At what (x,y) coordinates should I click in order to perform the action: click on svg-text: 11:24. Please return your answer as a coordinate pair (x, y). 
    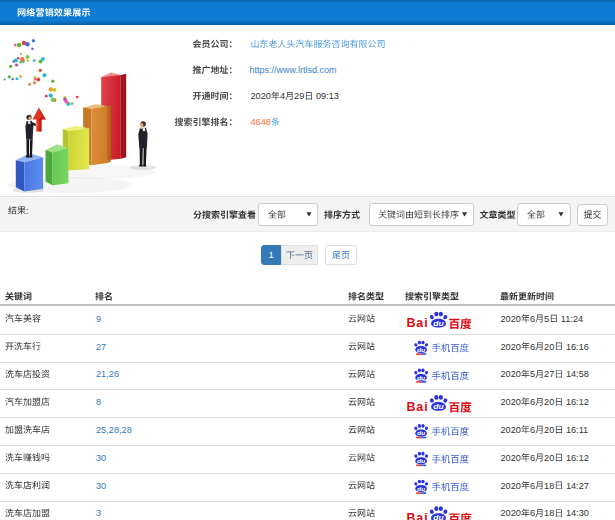
    Looking at the image, I should click on (572, 319).